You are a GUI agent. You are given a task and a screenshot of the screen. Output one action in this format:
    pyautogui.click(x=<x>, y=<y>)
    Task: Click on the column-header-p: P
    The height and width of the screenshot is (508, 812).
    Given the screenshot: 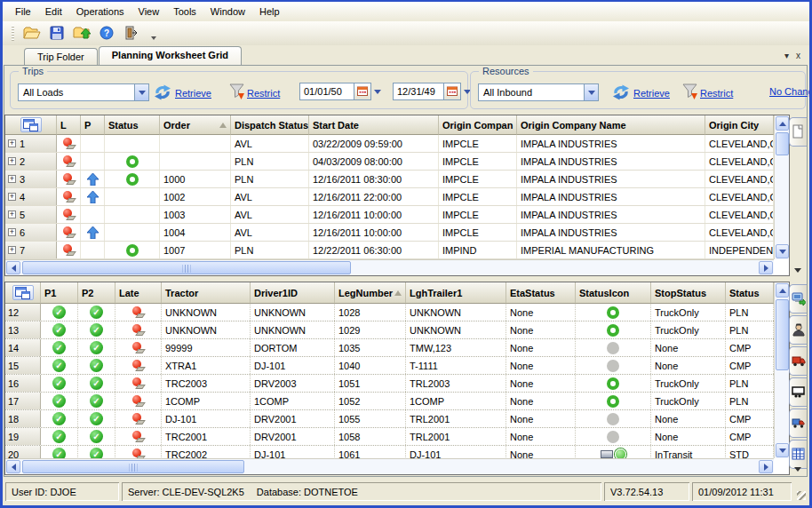 What is the action you would take?
    pyautogui.click(x=92, y=125)
    